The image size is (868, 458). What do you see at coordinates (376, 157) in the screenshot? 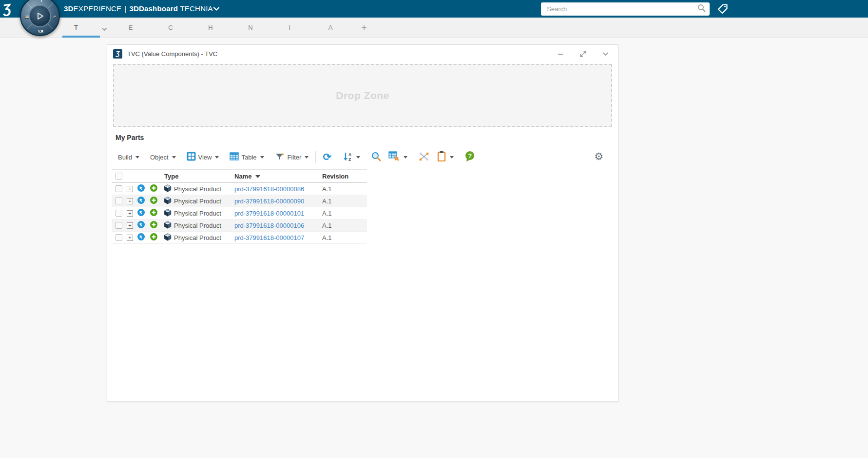
I see `search-table-button` at bounding box center [376, 157].